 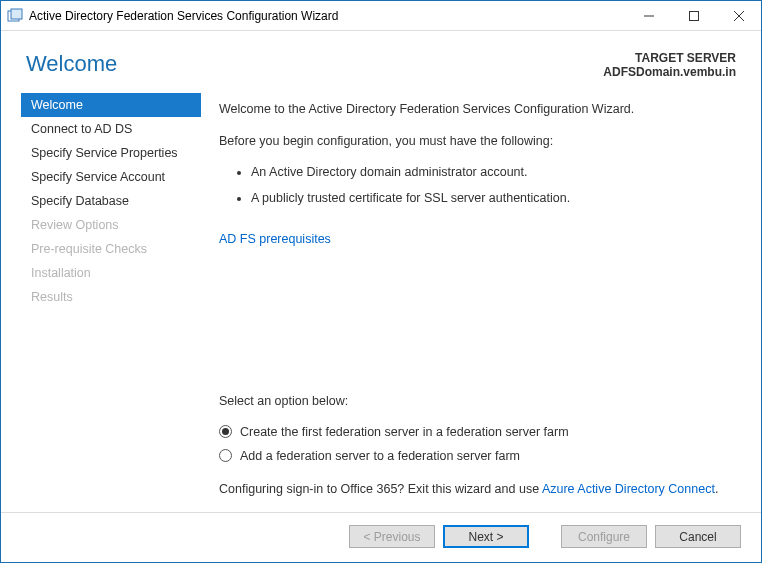 I want to click on prerequisites-link: AD FS prerequisites, so click(x=275, y=239).